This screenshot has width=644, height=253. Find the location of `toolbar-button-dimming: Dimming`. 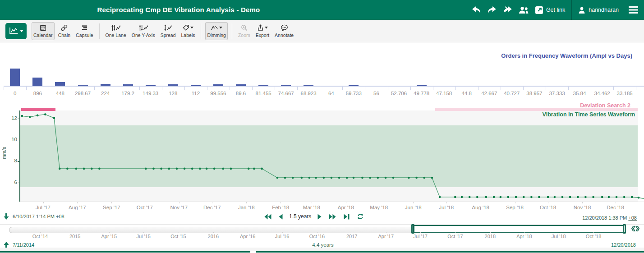

toolbar-button-dimming: Dimming is located at coordinates (216, 31).